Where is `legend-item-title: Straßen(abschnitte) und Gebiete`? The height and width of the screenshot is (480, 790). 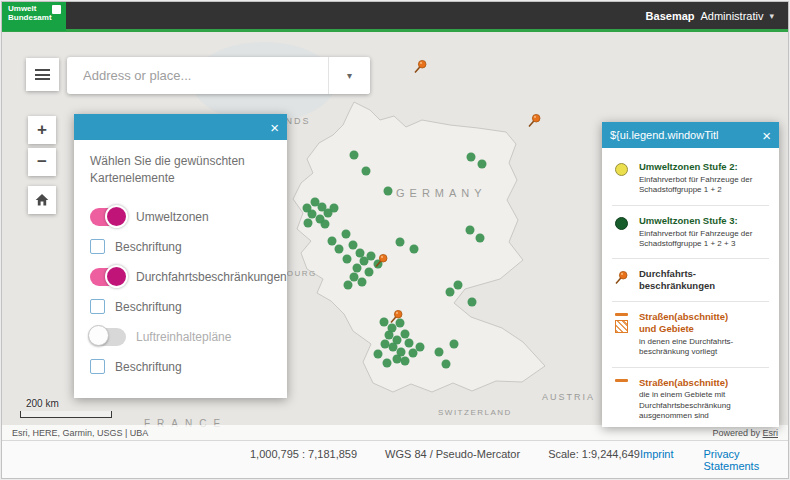
legend-item-title: Straßen(abschnitte) und Gebiete is located at coordinates (704, 323).